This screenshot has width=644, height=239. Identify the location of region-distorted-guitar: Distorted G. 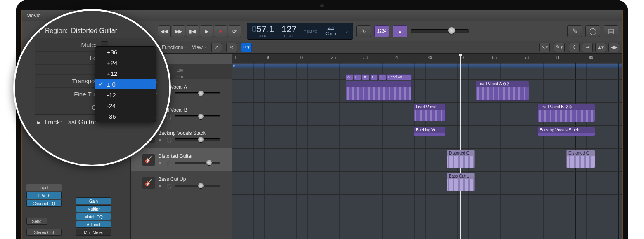
(461, 159).